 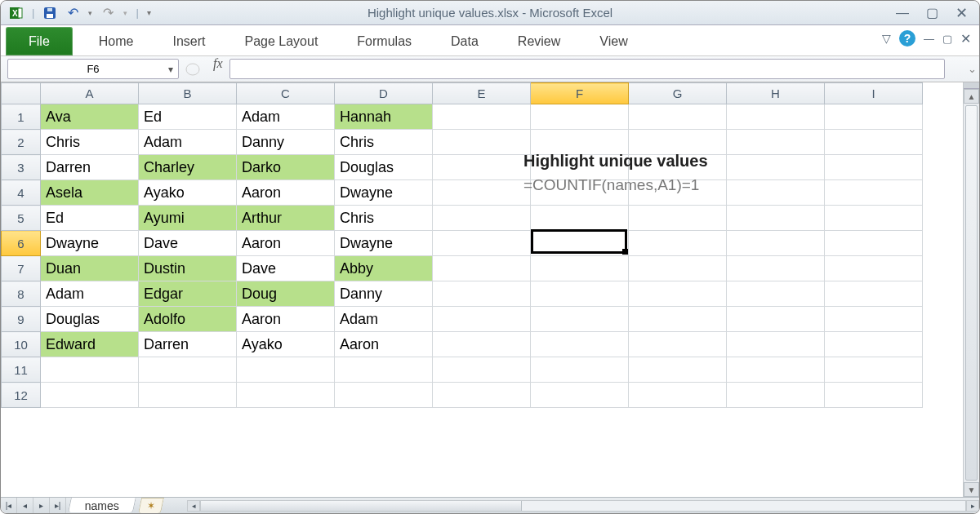 What do you see at coordinates (188, 193) in the screenshot?
I see `cell-B4: Ayako` at bounding box center [188, 193].